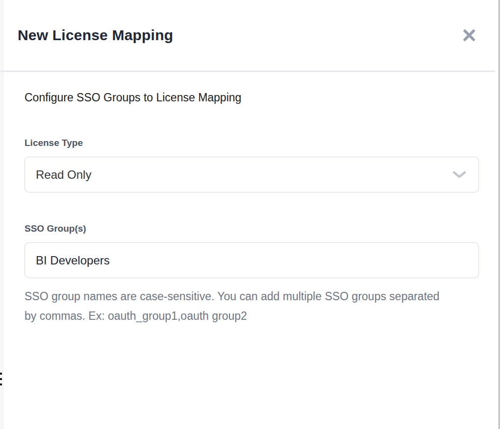 This screenshot has width=504, height=429. What do you see at coordinates (252, 261) in the screenshot?
I see `sso-groups-input` at bounding box center [252, 261].